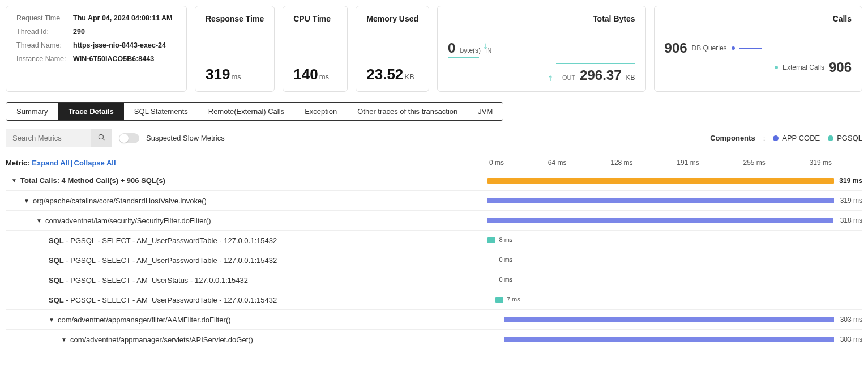 The width and height of the screenshot is (868, 374). Describe the element at coordinates (660, 300) in the screenshot. I see `trace-bar-track: 7 ms` at that location.